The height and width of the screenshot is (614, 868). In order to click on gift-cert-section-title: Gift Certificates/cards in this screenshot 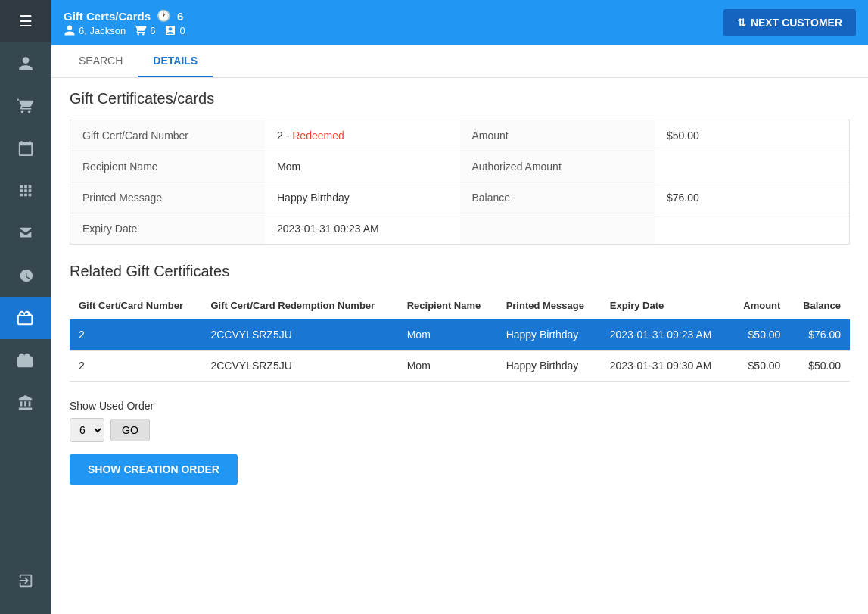, I will do `click(460, 98)`.